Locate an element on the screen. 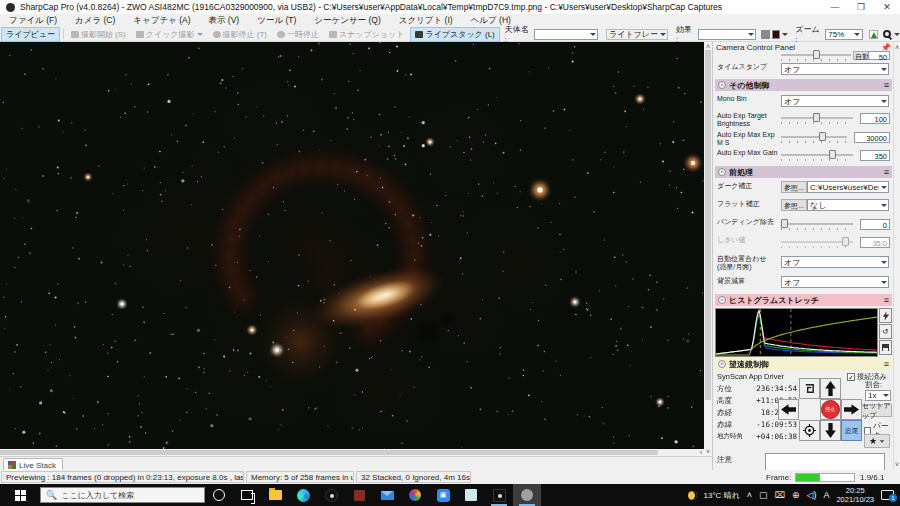 This screenshot has width=900, height=506. network-icon: ⊕ is located at coordinates (796, 495).